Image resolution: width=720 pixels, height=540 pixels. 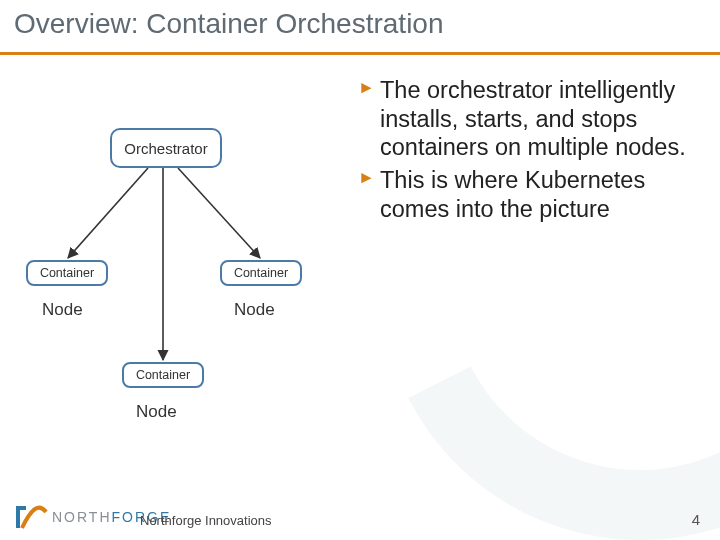 What do you see at coordinates (62, 310) in the screenshot?
I see `node-label-left: Node` at bounding box center [62, 310].